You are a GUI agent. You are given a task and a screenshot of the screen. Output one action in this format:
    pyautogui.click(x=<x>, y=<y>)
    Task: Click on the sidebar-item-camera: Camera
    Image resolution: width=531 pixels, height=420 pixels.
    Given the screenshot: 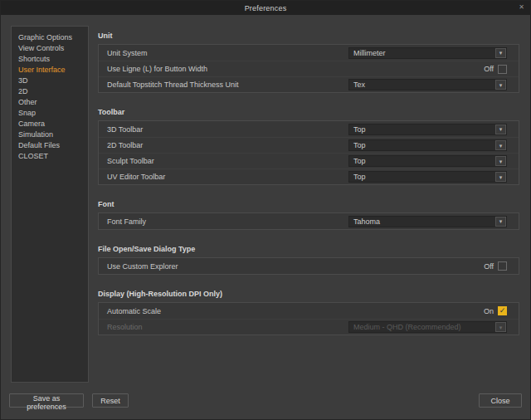 What is the action you would take?
    pyautogui.click(x=50, y=125)
    